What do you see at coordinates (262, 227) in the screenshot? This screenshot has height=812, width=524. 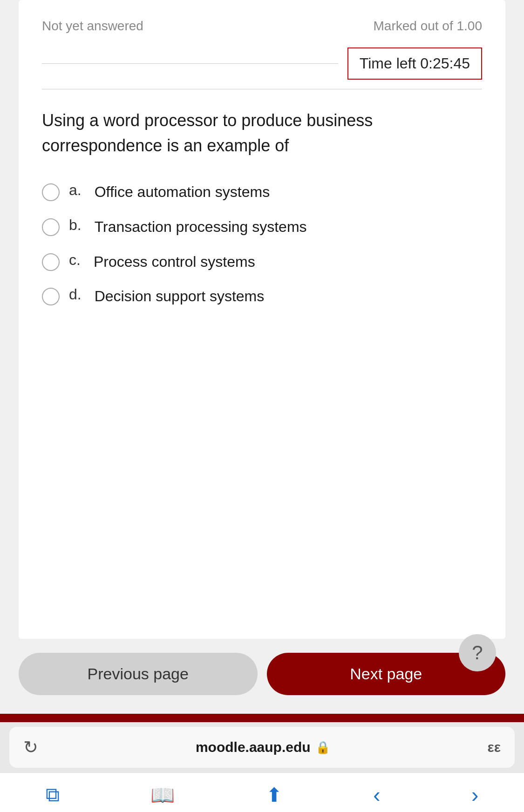 I see `option-b: b. Transaction processing systems` at bounding box center [262, 227].